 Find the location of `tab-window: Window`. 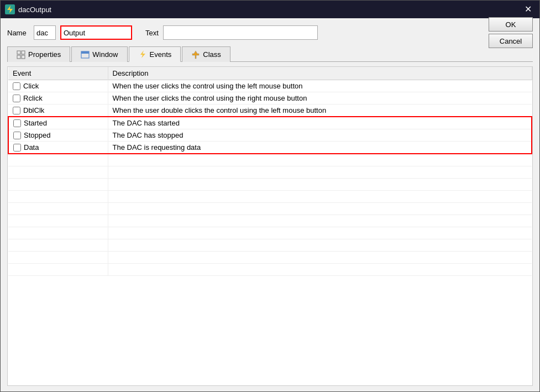

tab-window: Window is located at coordinates (99, 54).